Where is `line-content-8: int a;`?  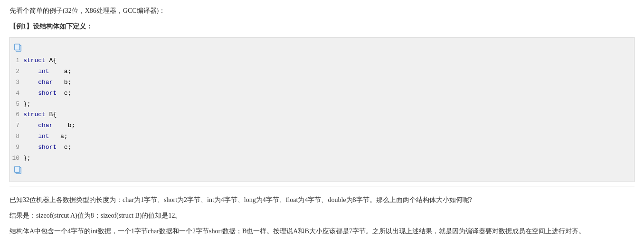 line-content-8: int a; is located at coordinates (46, 137).